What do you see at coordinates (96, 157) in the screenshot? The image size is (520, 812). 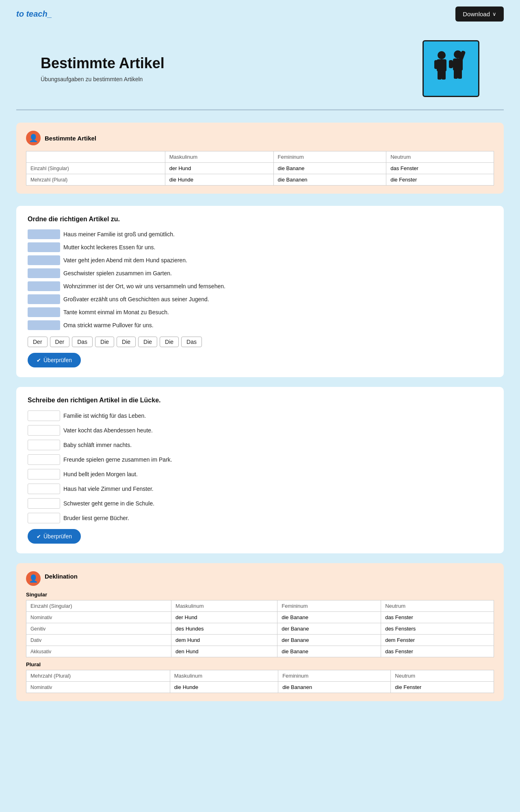 I see `col-header-empty` at bounding box center [96, 157].